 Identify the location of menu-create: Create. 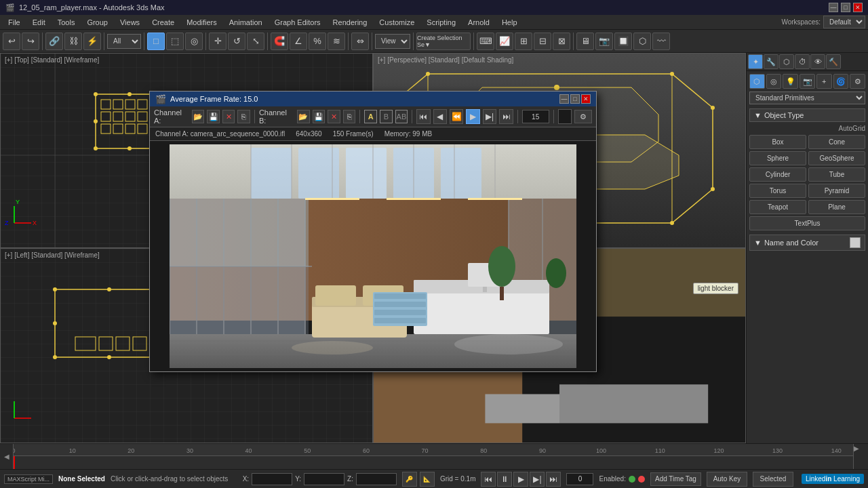
(163, 22).